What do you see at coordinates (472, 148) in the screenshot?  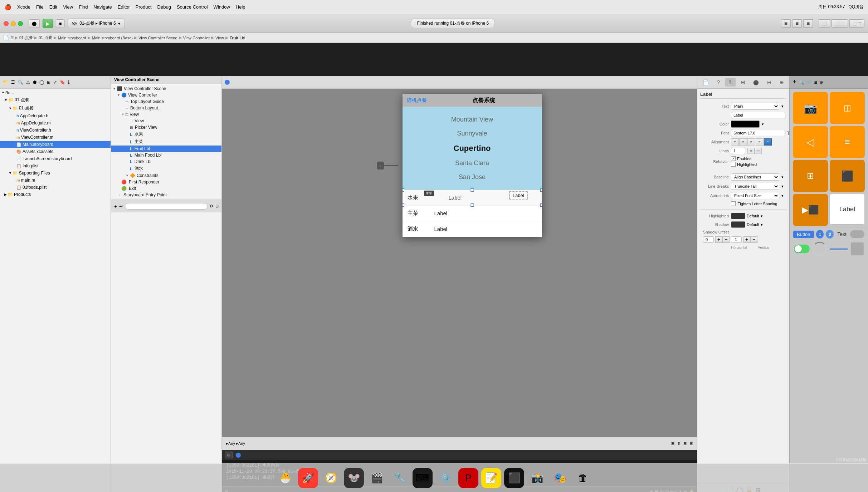 I see `picker-container: Mountain View Sunnyvale Cupertino Santa …` at bounding box center [472, 148].